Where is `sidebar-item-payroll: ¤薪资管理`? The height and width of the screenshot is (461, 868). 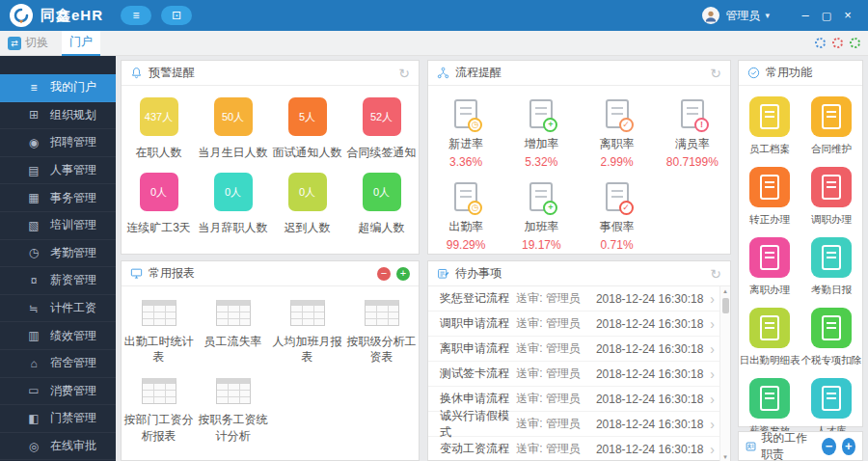
sidebar-item-payroll: ¤薪资管理 is located at coordinates (58, 282).